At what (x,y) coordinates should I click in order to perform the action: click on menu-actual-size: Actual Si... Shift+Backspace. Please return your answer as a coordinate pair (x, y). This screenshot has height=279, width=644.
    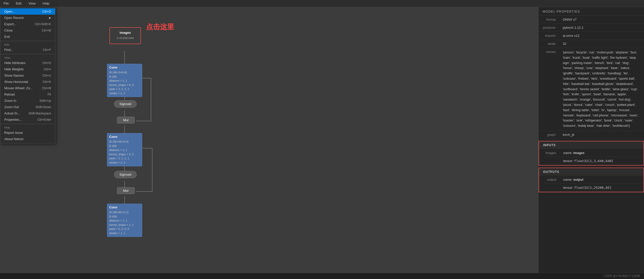
    Looking at the image, I should click on (28, 113).